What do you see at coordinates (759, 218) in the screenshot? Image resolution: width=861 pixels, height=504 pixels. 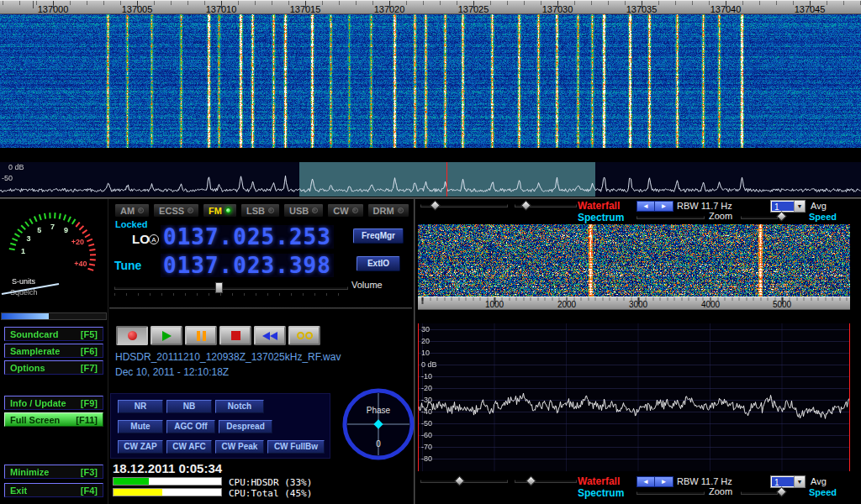 I see `zoom-slider-right-upper` at bounding box center [759, 218].